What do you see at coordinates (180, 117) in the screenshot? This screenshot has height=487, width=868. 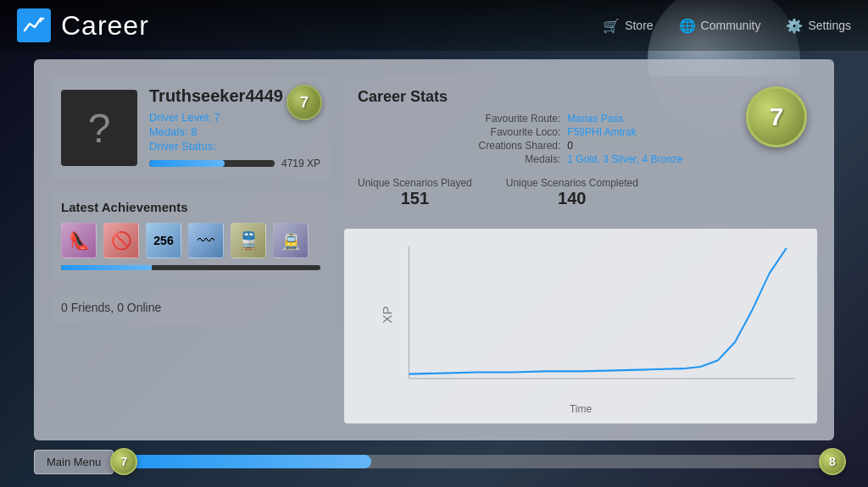 I see `driver-level-label: Driver Level:` at bounding box center [180, 117].